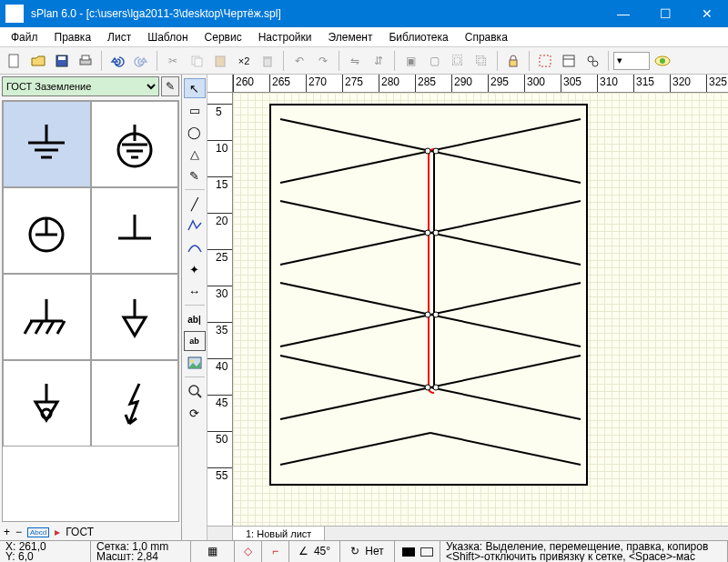 The height and width of the screenshot is (562, 728). What do you see at coordinates (173, 61) in the screenshot?
I see `cut-icon: ✂` at bounding box center [173, 61].